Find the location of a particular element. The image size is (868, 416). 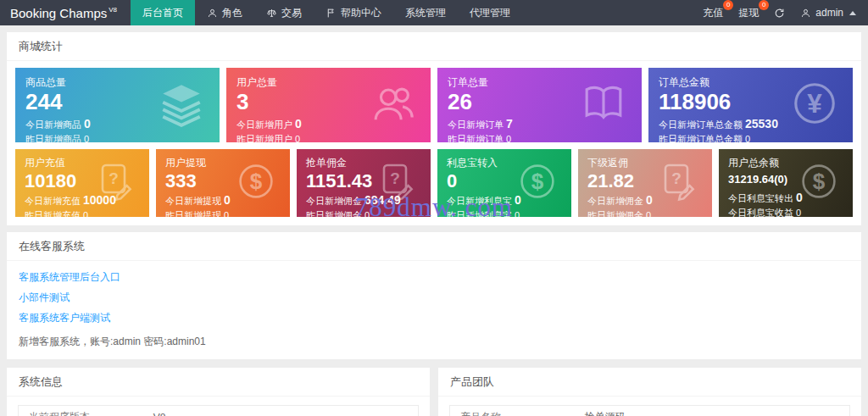

row-label: 当前程序版本 is located at coordinates (83, 411).